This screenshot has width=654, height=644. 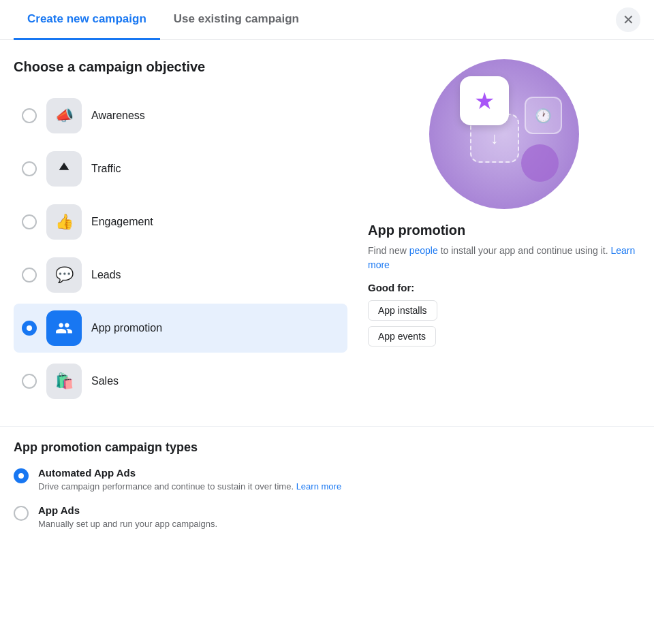 What do you see at coordinates (64, 116) in the screenshot?
I see `awareness-icon: 📣` at bounding box center [64, 116].